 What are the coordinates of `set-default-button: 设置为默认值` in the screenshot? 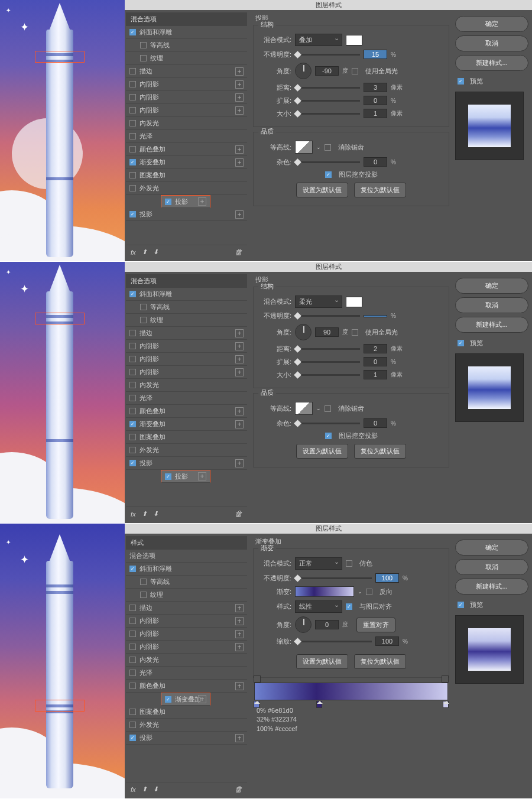 It's located at (322, 190).